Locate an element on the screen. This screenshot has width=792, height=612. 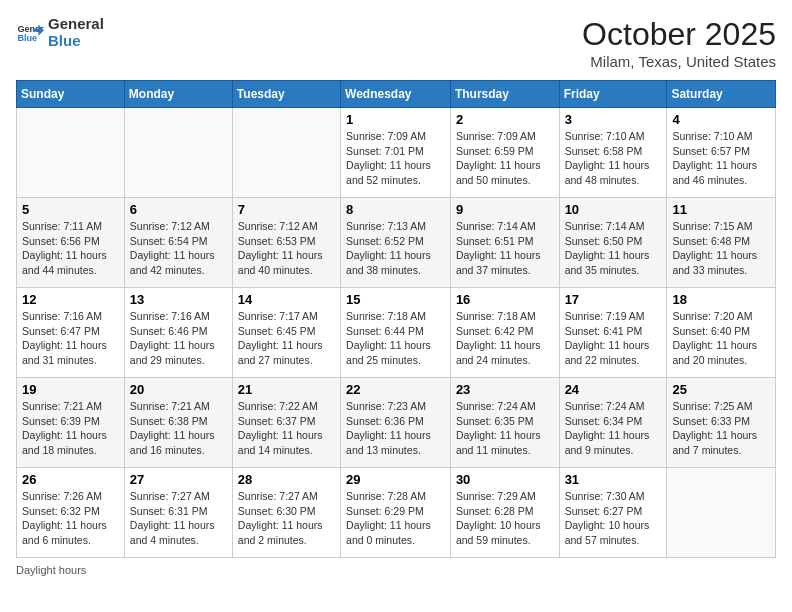
week-row-2: 5Sunrise: 7:11 AM Sunset: 6:56 PM Daylig… is located at coordinates (396, 243).